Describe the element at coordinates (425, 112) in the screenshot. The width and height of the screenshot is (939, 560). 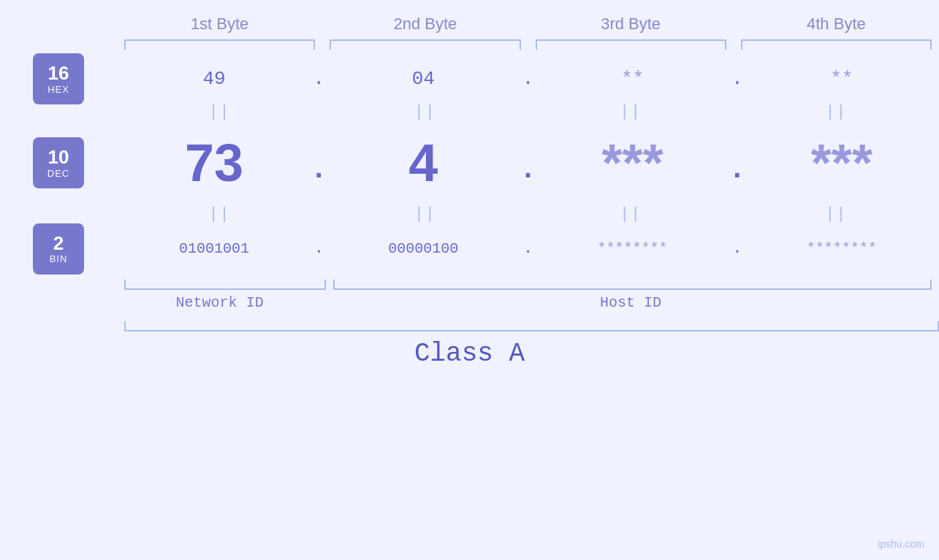
I see `eq1-b2: ||` at that location.